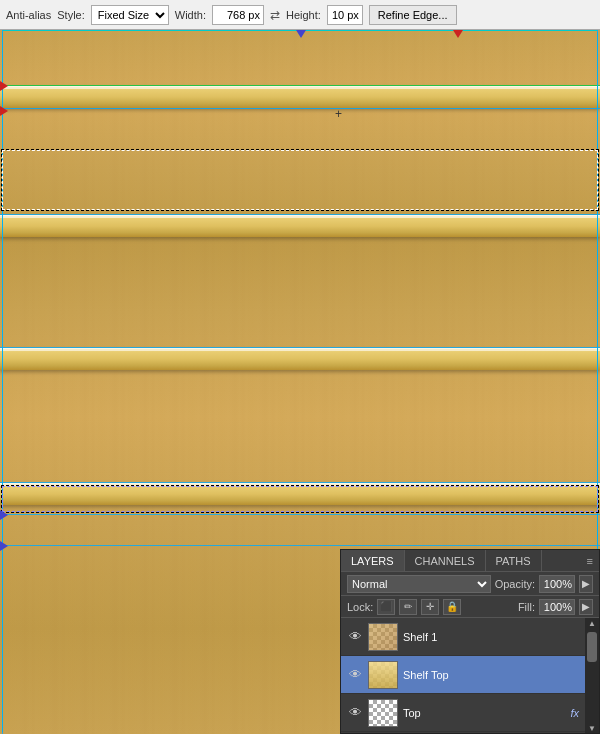 This screenshot has height=734, width=600. Describe the element at coordinates (470, 642) in the screenshot. I see `panels-area: LAYERS CHANNELS PATHS ≡ Normal Opacity: …` at that location.